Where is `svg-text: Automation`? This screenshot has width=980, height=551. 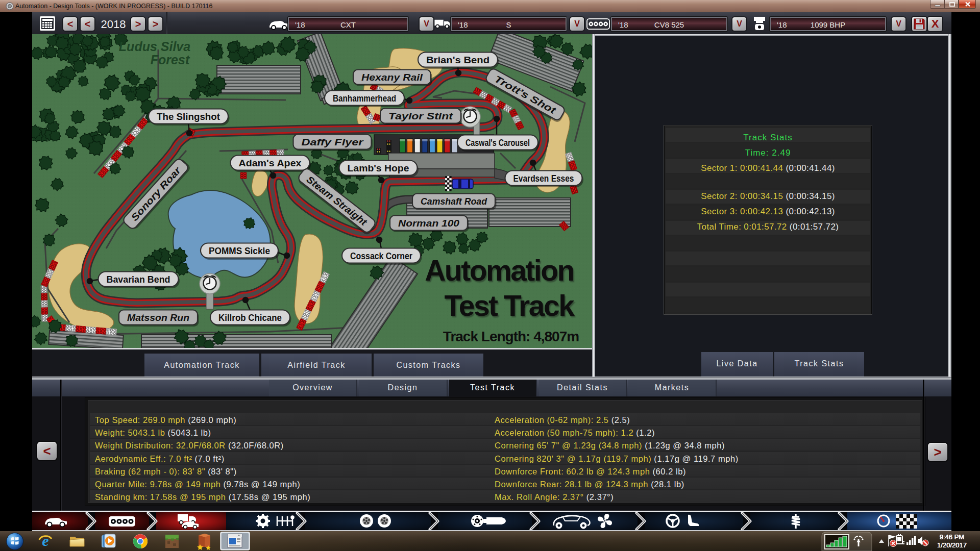
svg-text: Automation is located at coordinates (499, 270).